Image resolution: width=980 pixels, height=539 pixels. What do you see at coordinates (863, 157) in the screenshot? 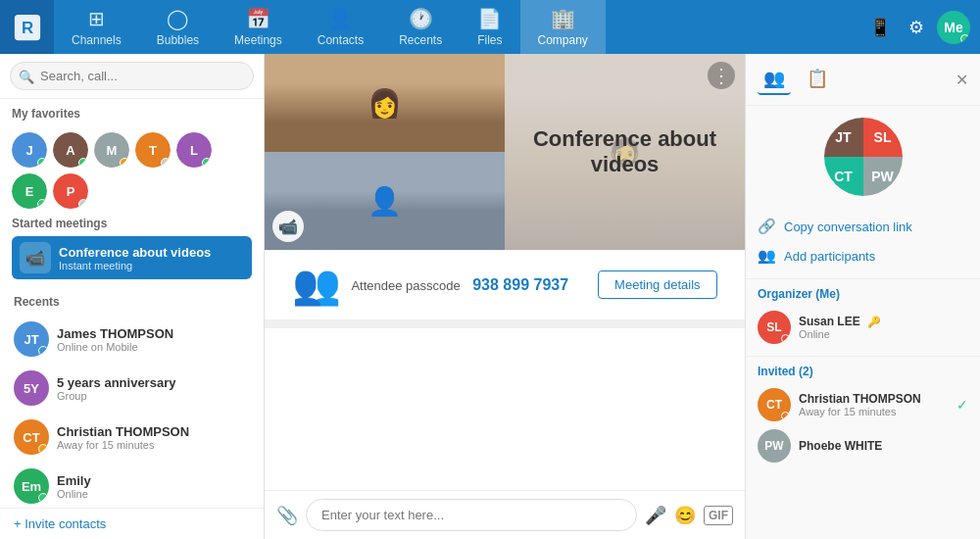
I see `panel-group-avatar: JT SL CT PW` at bounding box center [863, 157].